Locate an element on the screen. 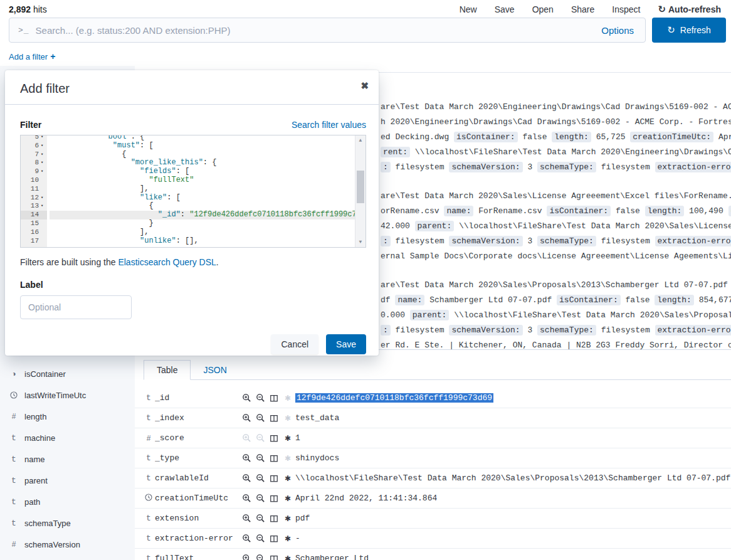 Image resolution: width=731 pixels, height=560 pixels. cancel-button: Cancel is located at coordinates (295, 344).